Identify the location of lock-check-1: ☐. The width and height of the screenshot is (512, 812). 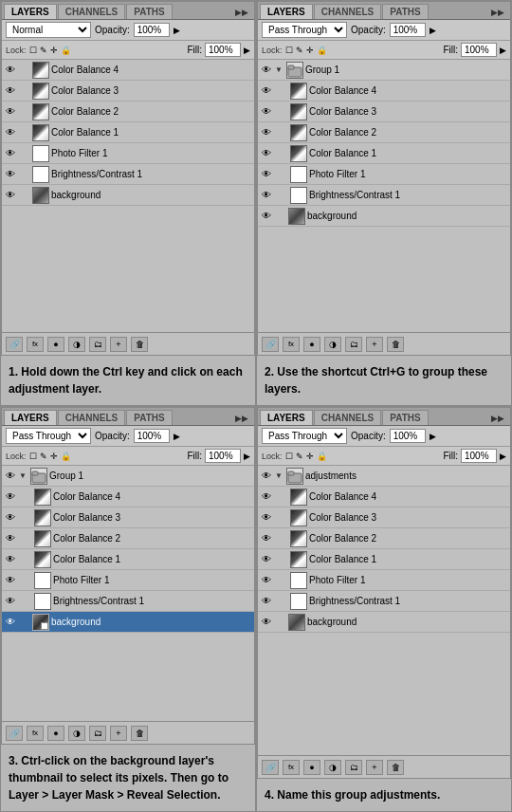
(33, 50).